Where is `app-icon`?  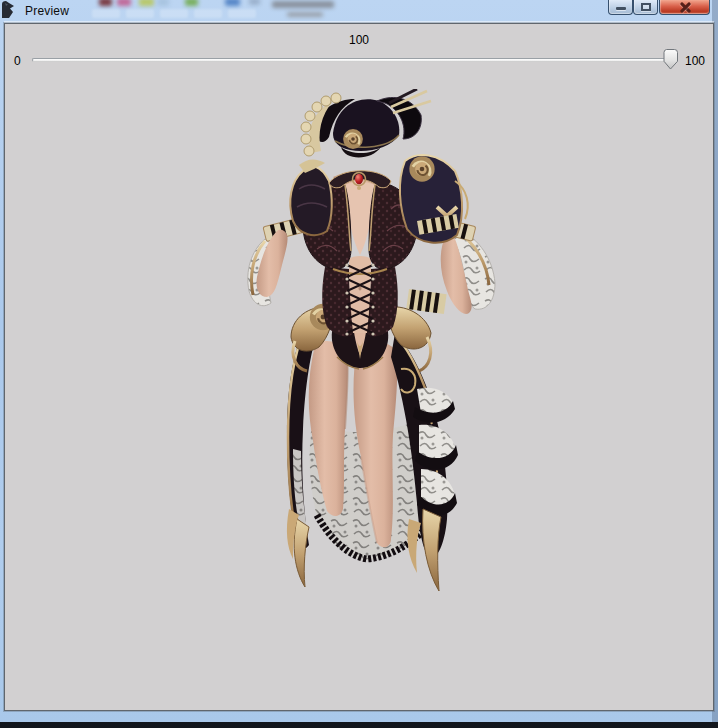
app-icon is located at coordinates (10, 10).